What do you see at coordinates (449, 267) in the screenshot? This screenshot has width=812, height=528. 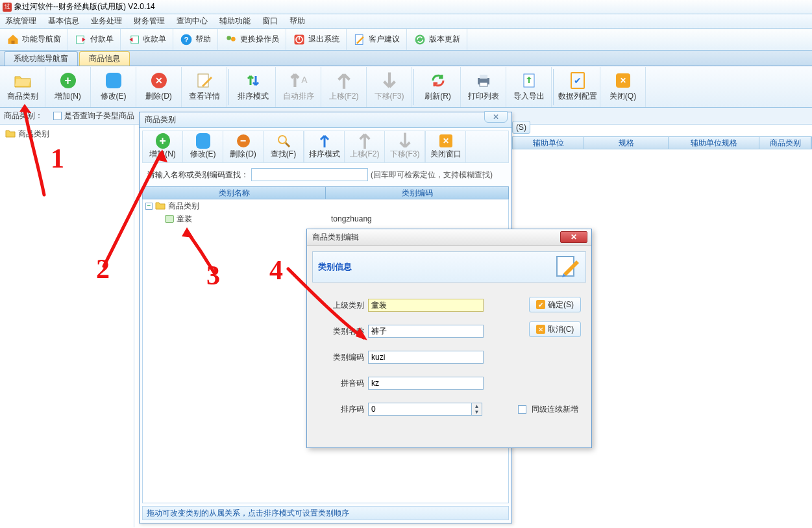 I see `dlg-header: 类别信息` at bounding box center [449, 267].